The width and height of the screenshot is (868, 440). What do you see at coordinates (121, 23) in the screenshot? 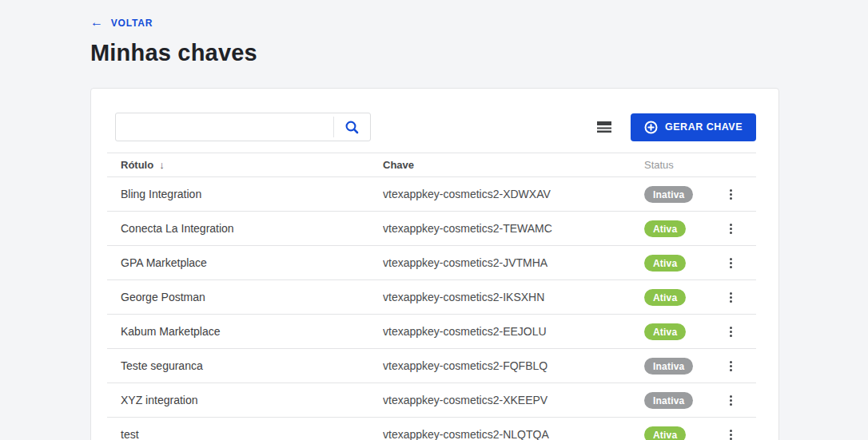
I see `back-link: ← VOLTAR` at bounding box center [121, 23].